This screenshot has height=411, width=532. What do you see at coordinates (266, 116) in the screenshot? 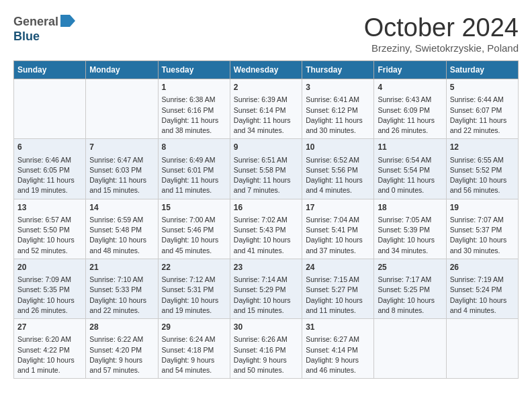
I see `cell-info: Sunrise: 6:39 AM Sunset: 6:14 PM Dayligh…` at bounding box center [266, 116].